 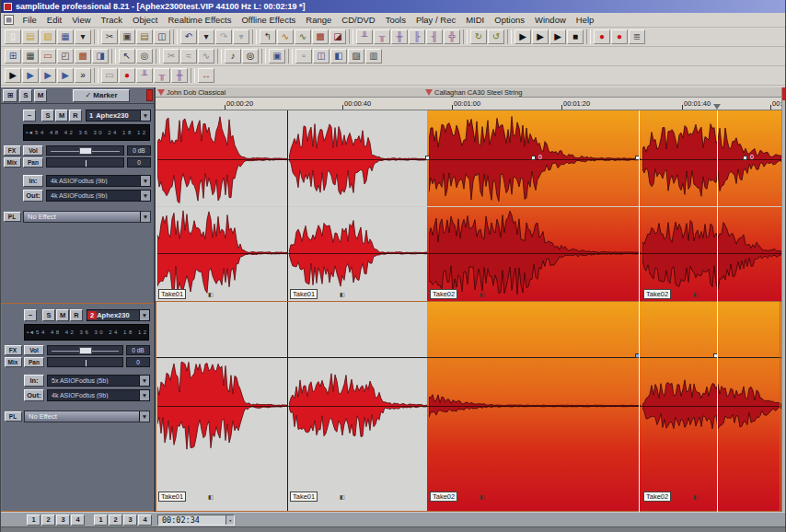 I want to click on input-device-select: 4k ASIOFodtus (9b)▼, so click(x=98, y=180).